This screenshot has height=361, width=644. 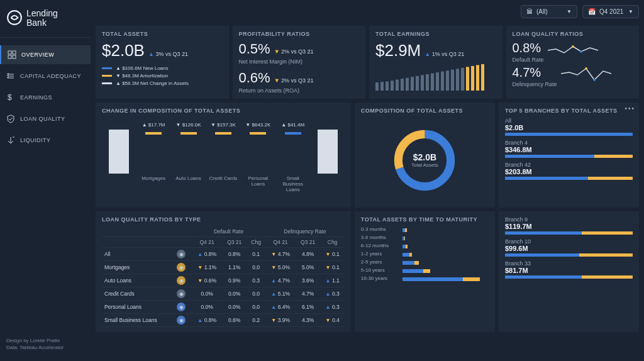 What do you see at coordinates (586, 77) in the screenshot?
I see `delinquency-rate-sparkline` at bounding box center [586, 77].